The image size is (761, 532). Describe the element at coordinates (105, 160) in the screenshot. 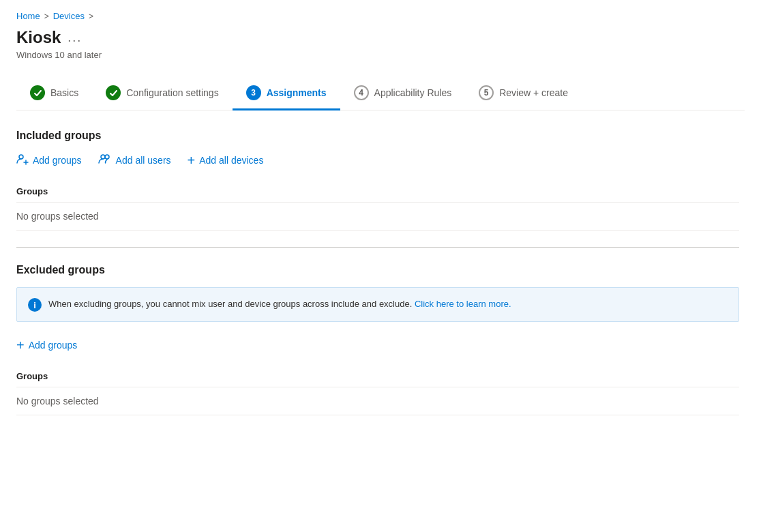

I see `add-all-users-icon` at that location.